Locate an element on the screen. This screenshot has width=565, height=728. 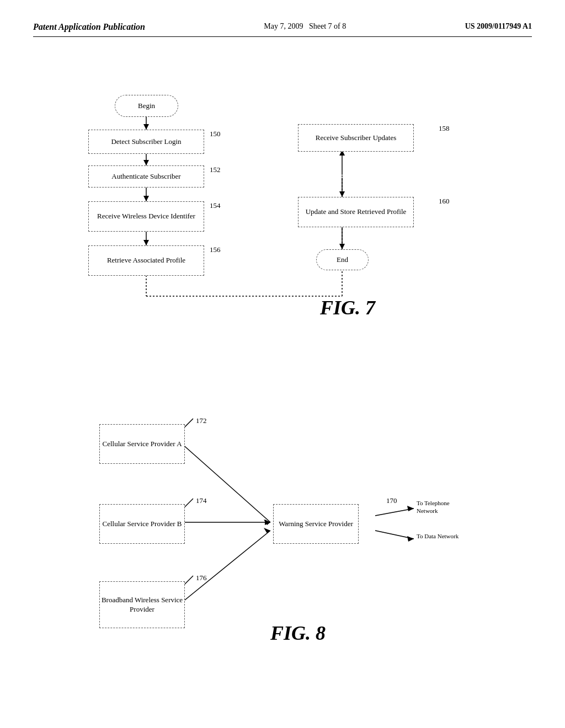
output-data: To Data Network is located at coordinates (444, 536).